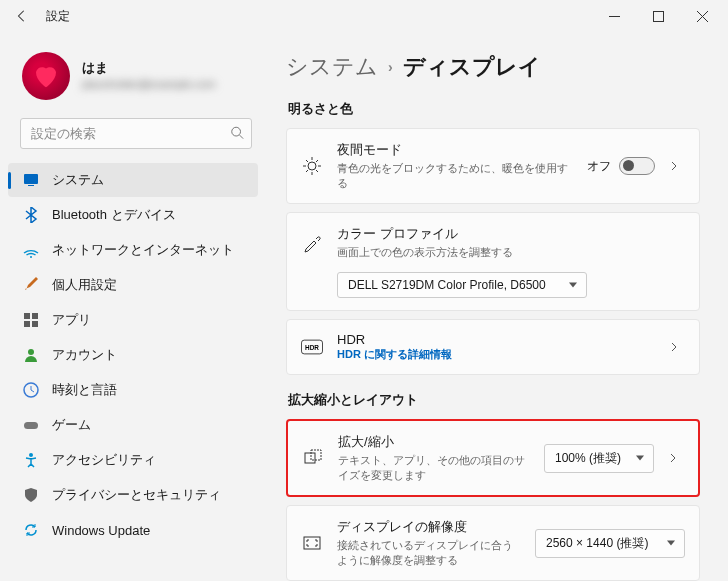 The height and width of the screenshot is (581, 728). What do you see at coordinates (31, 355) in the screenshot?
I see `account-icon` at bounding box center [31, 355].